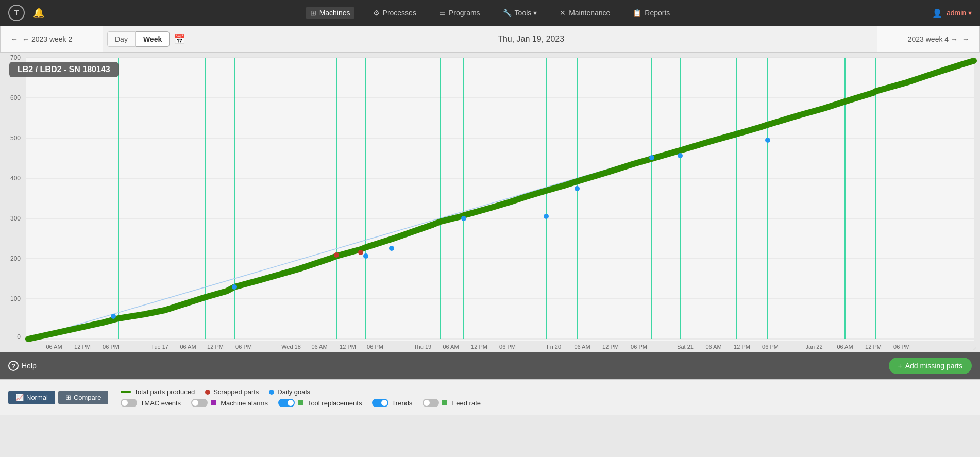  I want to click on legend-trends: Trends, so click(392, 403).